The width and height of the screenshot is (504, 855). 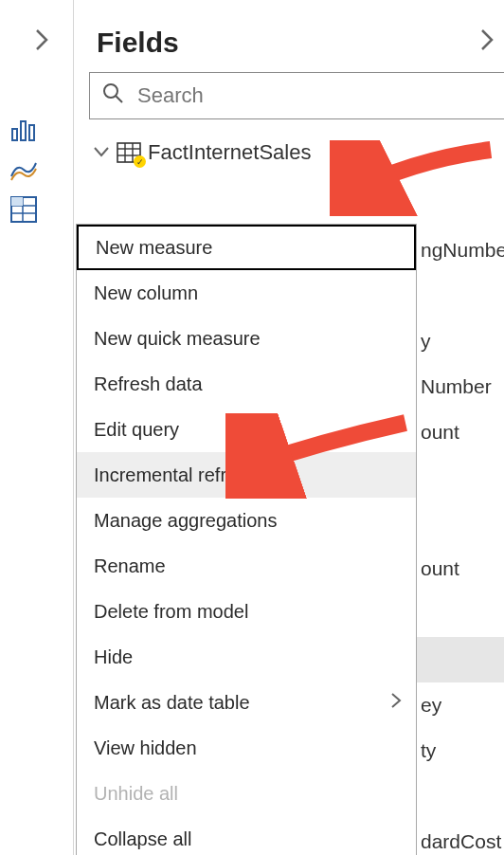 What do you see at coordinates (130, 567) in the screenshot?
I see `context-menu-label: Rename` at bounding box center [130, 567].